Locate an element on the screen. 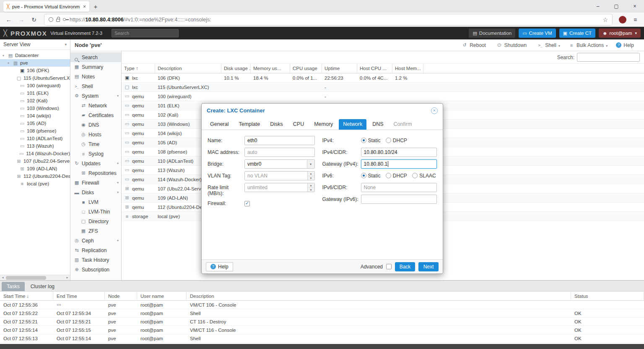  tree-item: ≡ local (pve) is located at coordinates (35, 184).